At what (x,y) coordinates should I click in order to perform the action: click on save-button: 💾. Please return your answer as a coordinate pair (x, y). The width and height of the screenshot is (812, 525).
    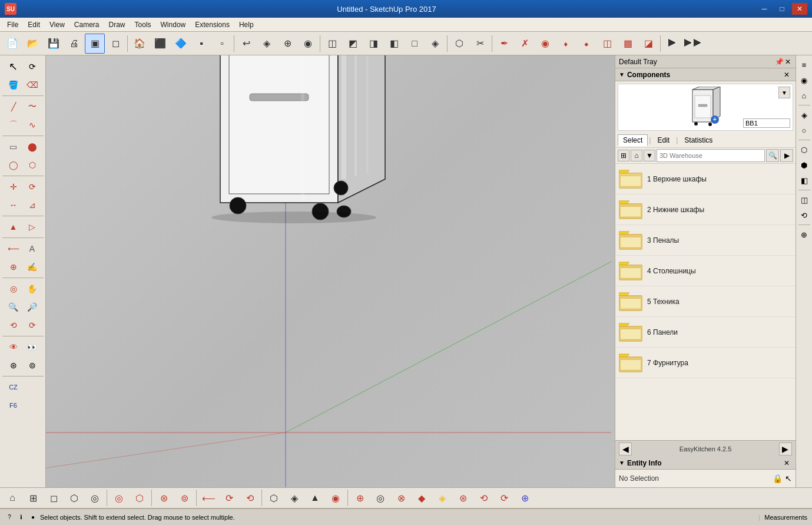
    Looking at the image, I should click on (54, 44).